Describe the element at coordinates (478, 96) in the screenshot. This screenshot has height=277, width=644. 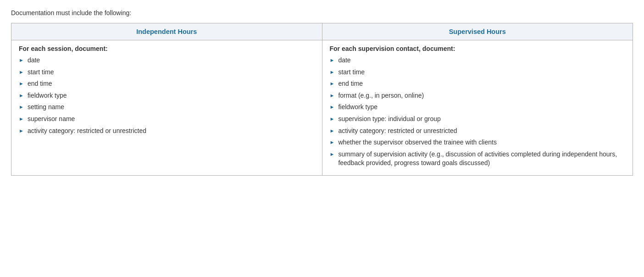
I see `list-item: ►format (e.g., in person, online)` at that location.